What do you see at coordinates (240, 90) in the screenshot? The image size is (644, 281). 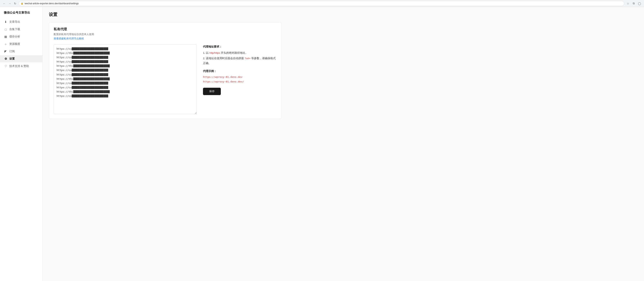 I see `save-button-wrapper: 保存` at bounding box center [240, 90].